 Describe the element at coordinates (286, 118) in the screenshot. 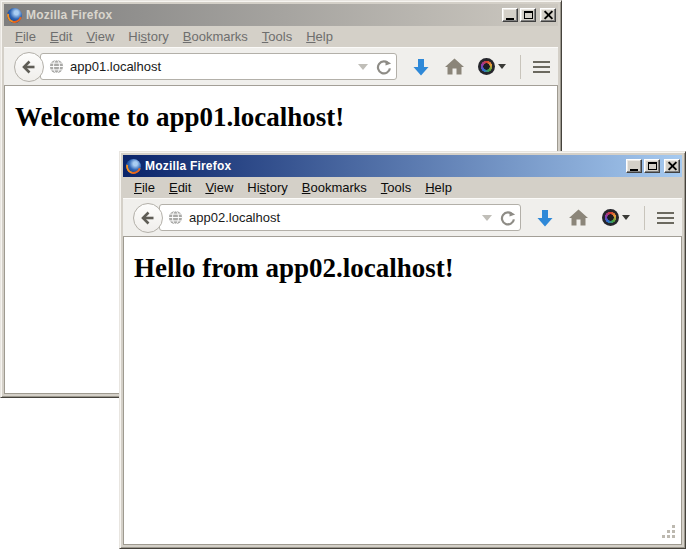

I see `page-heading: Welcome to app01.localhost!` at that location.